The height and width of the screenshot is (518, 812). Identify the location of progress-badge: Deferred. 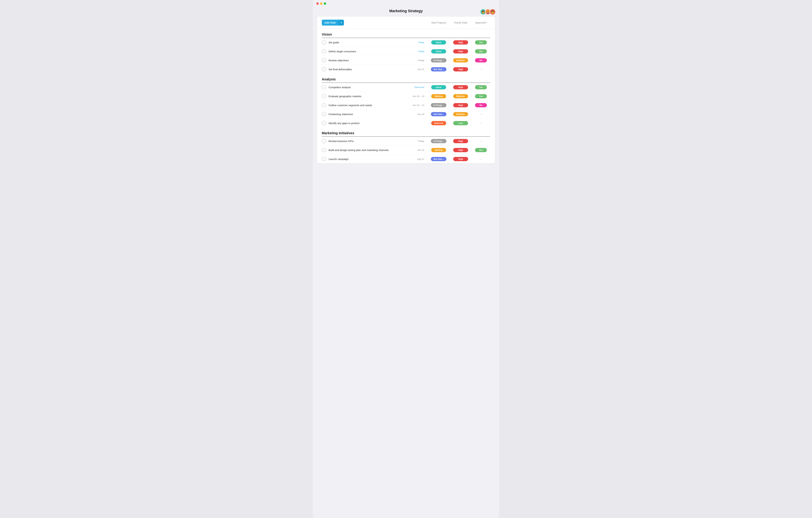
(439, 123).